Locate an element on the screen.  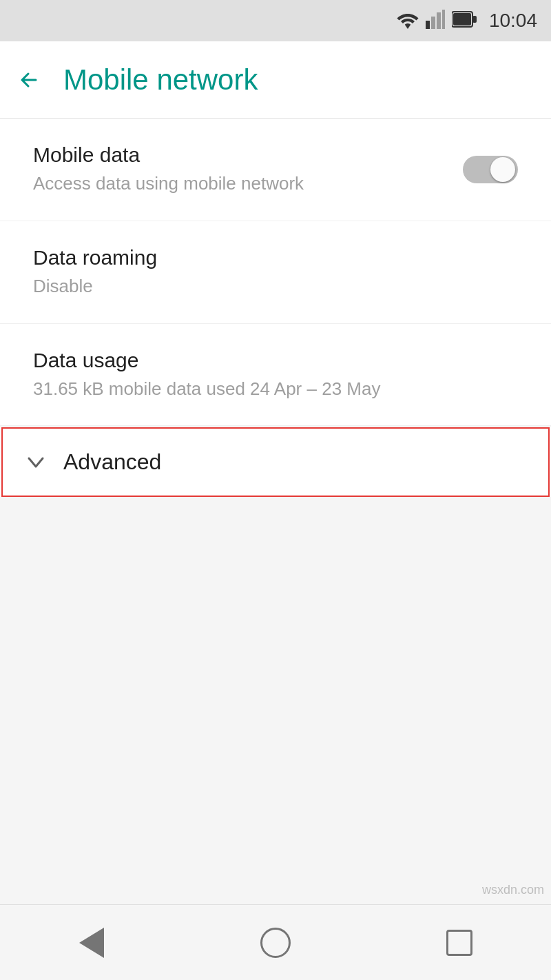
nav-recent-button is located at coordinates (459, 943).